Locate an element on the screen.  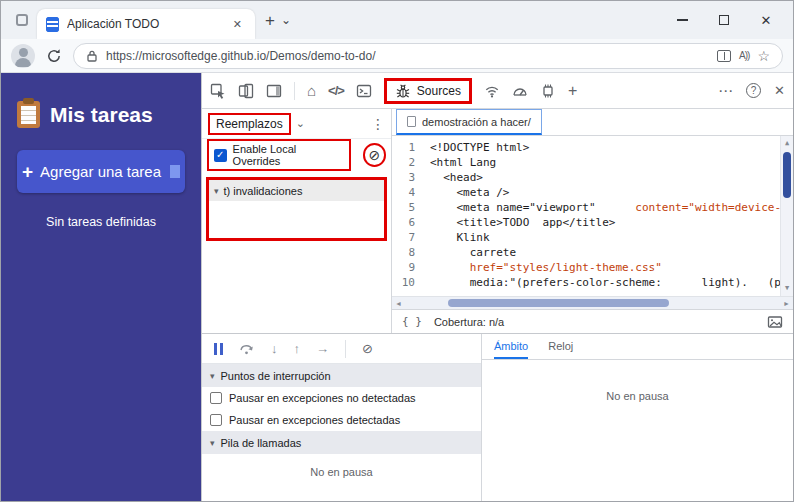
add-task-button: + Agregar una tarea is located at coordinates (101, 172).